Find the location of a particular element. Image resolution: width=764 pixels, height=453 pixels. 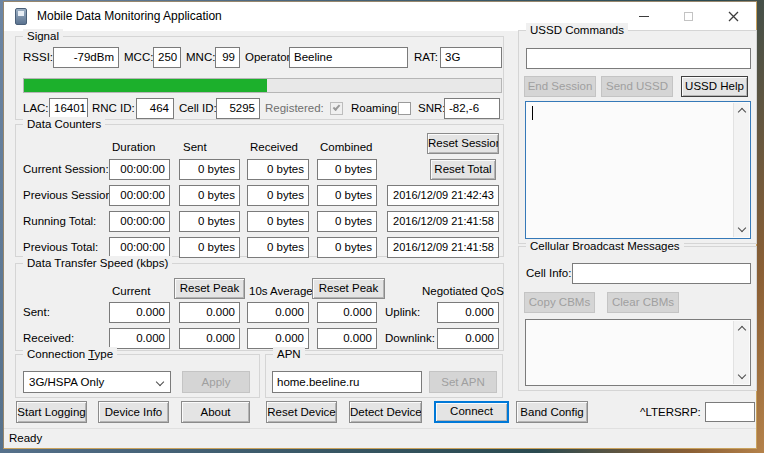

start-logging-button: Start Logging is located at coordinates (52, 412).